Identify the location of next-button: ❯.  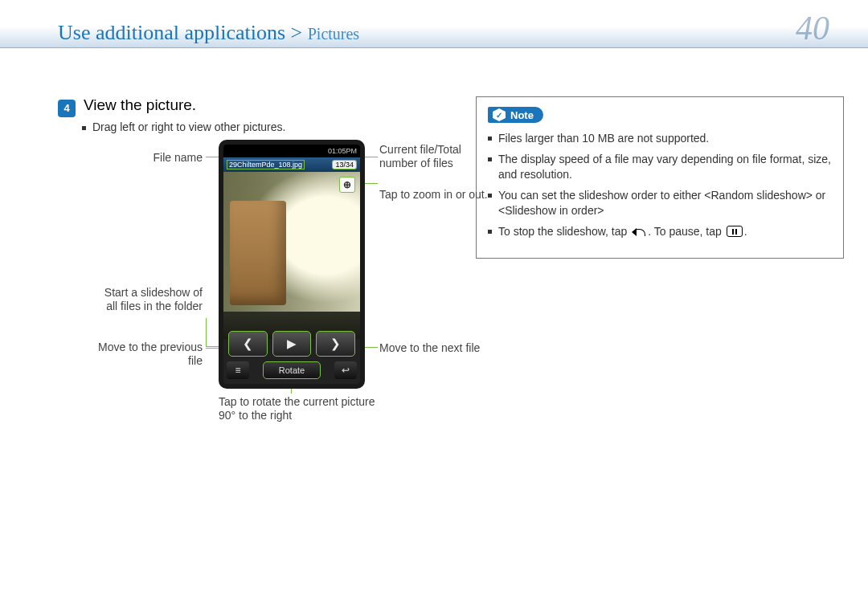
(336, 344).